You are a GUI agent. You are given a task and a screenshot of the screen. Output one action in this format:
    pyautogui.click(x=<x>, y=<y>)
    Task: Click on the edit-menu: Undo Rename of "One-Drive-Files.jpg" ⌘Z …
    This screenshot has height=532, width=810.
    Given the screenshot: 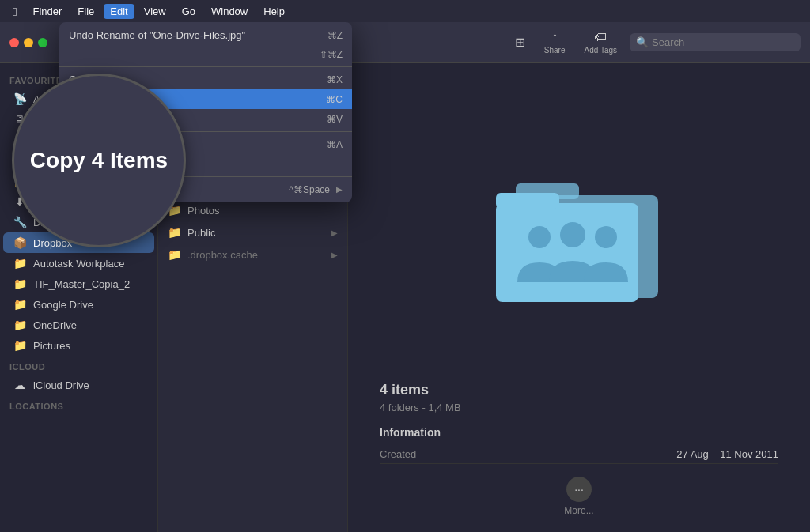 What is the action you would take?
    pyautogui.click(x=206, y=112)
    